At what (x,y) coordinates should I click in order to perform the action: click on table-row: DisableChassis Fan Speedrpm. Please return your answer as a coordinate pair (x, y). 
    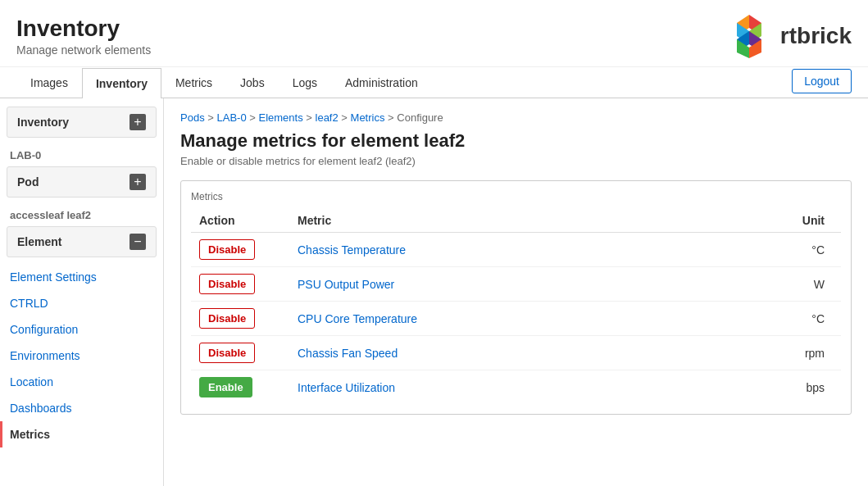
    Looking at the image, I should click on (516, 353).